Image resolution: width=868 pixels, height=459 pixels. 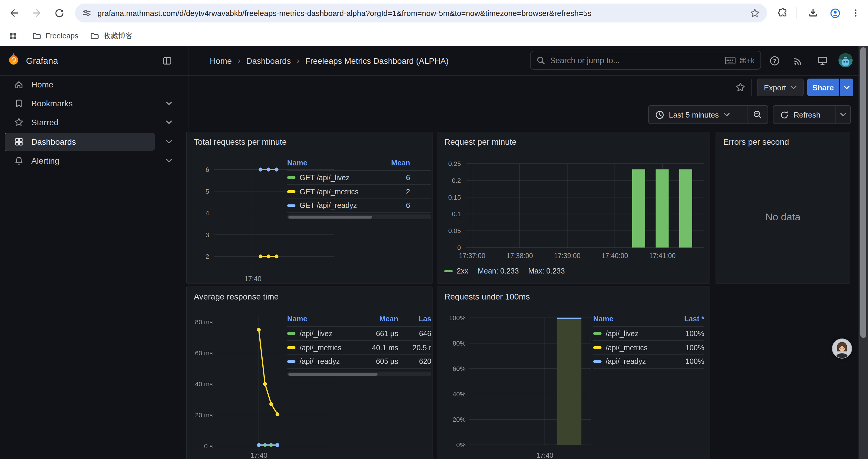 I want to click on star-dashboard-button, so click(x=741, y=88).